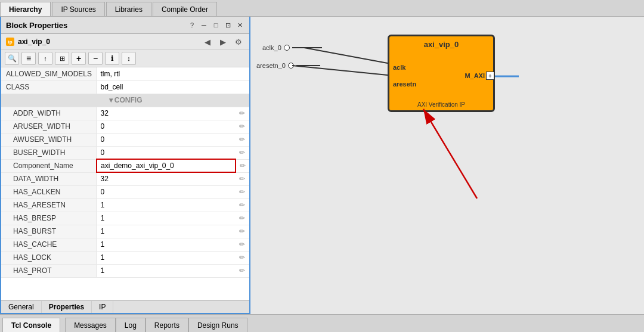  I want to click on table-row: HAS_LOCK 1 ✏, so click(125, 257).